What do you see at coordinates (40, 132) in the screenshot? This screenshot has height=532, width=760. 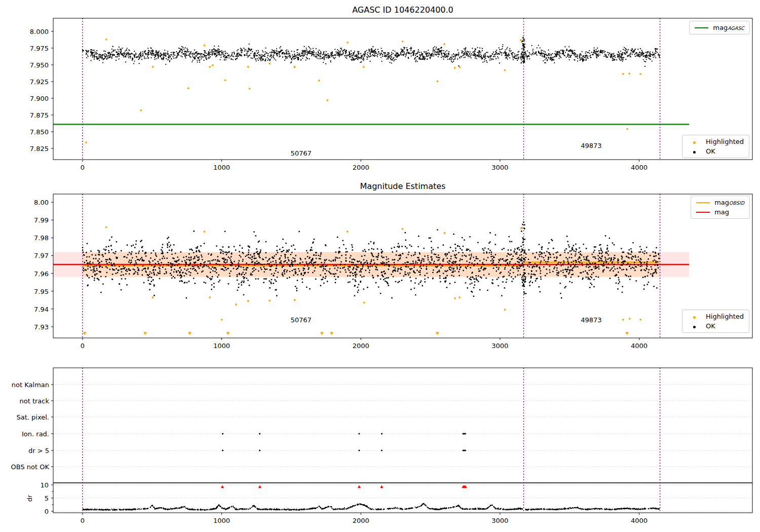 I see `y-tick-label: 7.850` at bounding box center [40, 132].